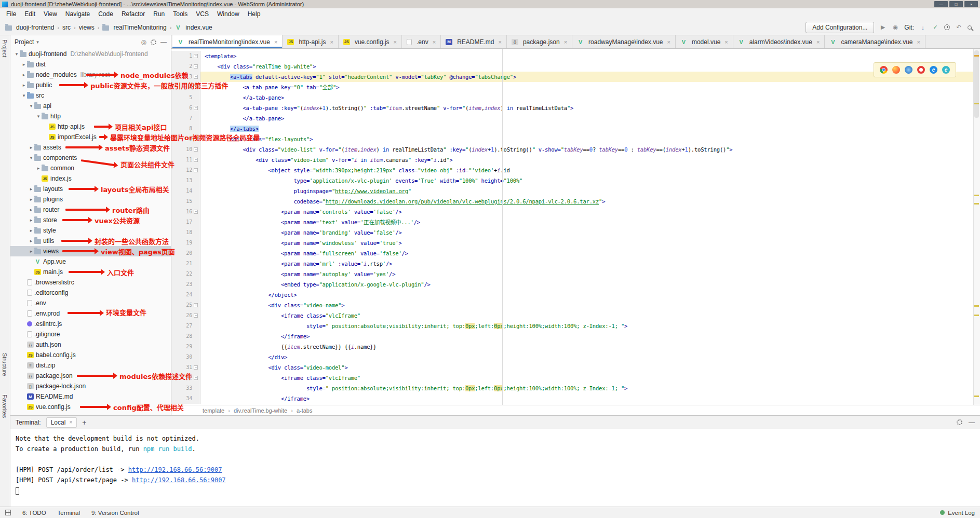  I want to click on line-number: 13, so click(189, 181).